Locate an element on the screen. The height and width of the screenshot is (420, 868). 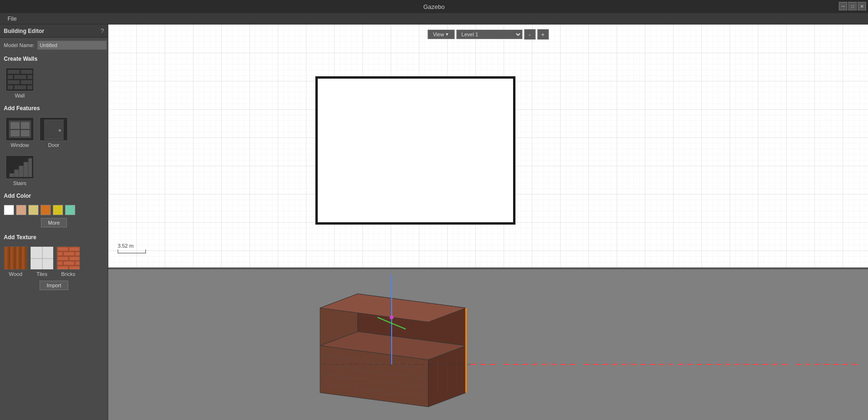
create-walls-tools: Wall is located at coordinates (54, 83).